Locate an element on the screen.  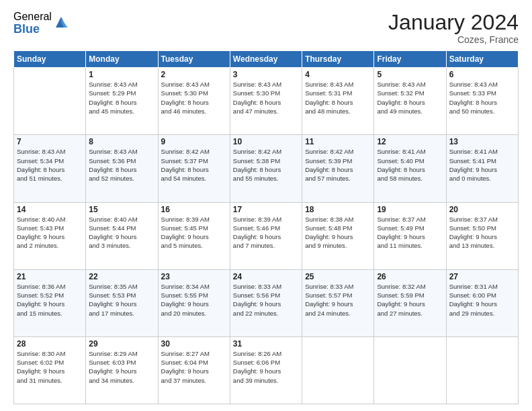
day-number: 29 is located at coordinates (122, 344).